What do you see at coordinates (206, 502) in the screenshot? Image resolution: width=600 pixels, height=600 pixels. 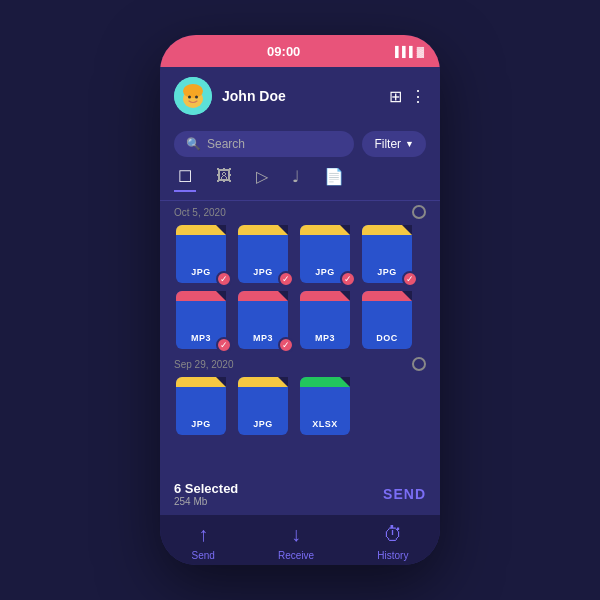 I see `selected-size: 254 Mb` at bounding box center [206, 502].